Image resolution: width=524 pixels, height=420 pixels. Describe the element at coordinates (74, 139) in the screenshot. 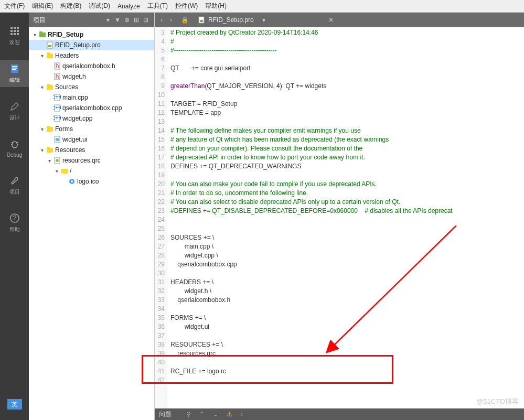

I see `tree-f1-label: widget.ui` at that location.